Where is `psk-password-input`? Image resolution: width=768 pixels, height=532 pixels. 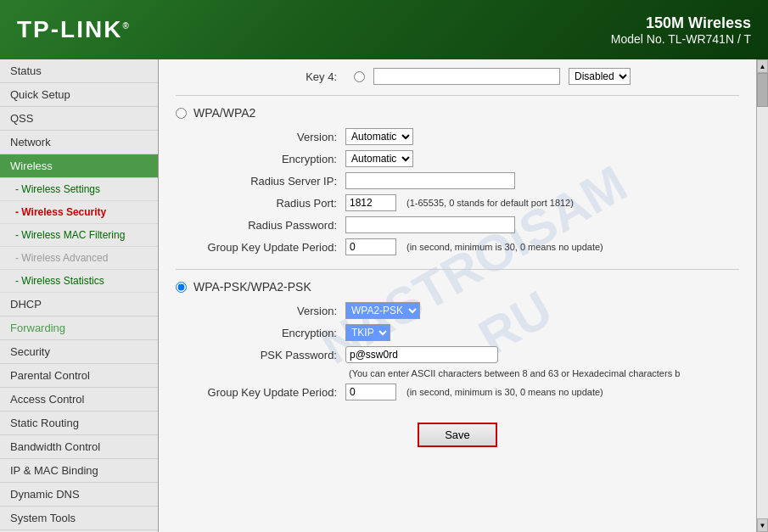 psk-password-input is located at coordinates (422, 355).